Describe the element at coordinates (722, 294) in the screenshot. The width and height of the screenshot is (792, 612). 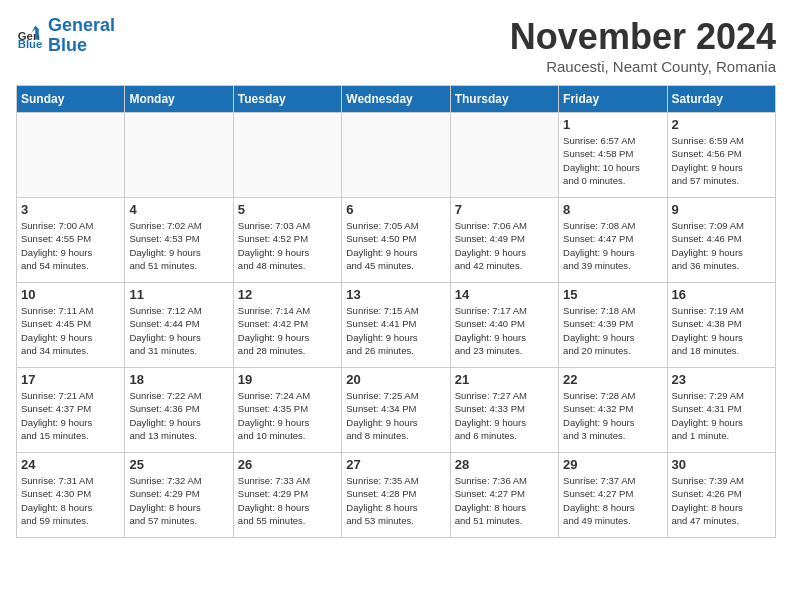
I see `day-number: 16` at that location.